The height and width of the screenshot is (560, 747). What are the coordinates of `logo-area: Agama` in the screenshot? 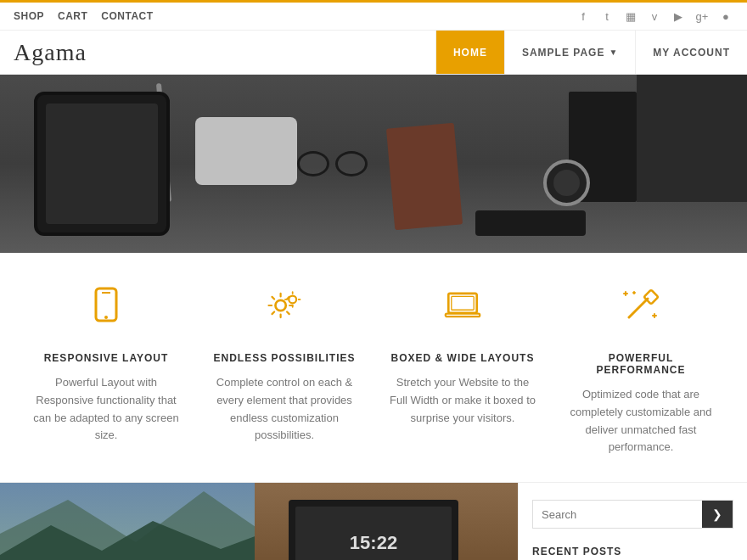 It's located at (217, 53).